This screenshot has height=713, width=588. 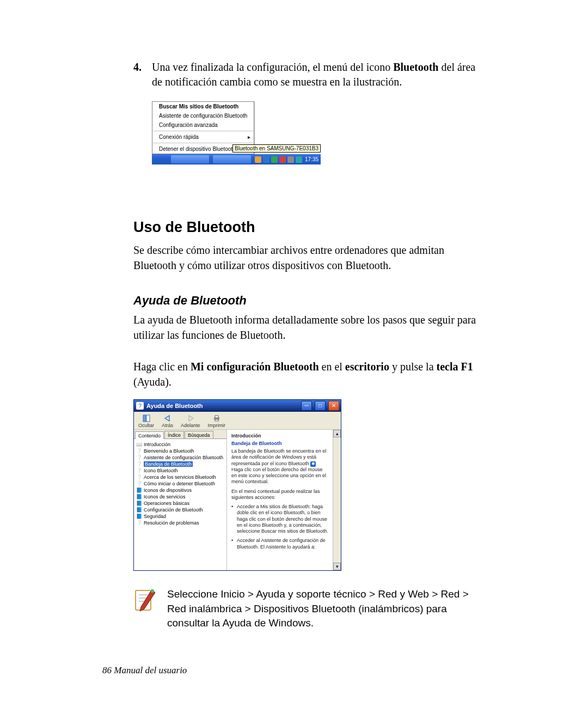 I want to click on click-b3: tecla F1, so click(x=455, y=367).